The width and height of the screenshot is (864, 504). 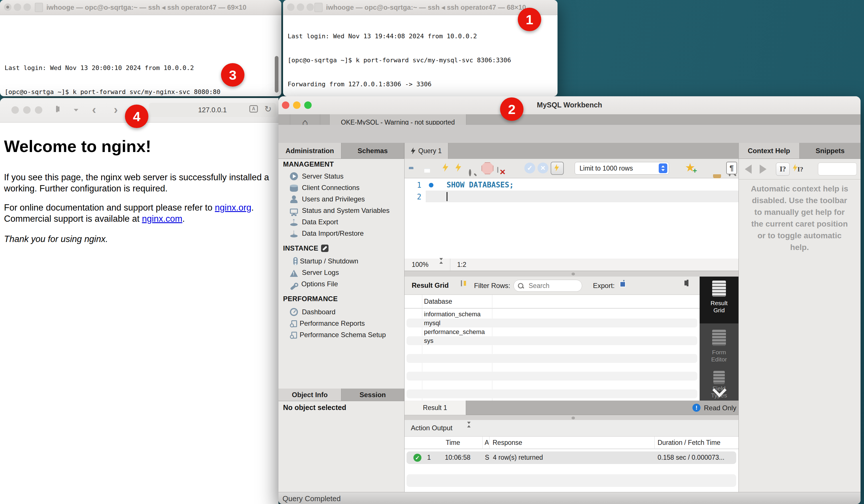 I want to click on execute-current-statement-icon, so click(x=458, y=167).